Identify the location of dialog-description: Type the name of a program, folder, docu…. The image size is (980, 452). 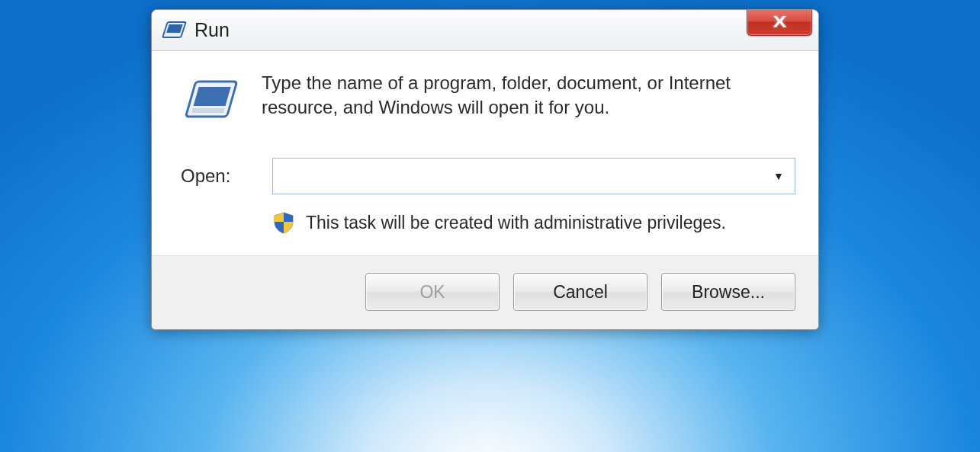
(506, 96).